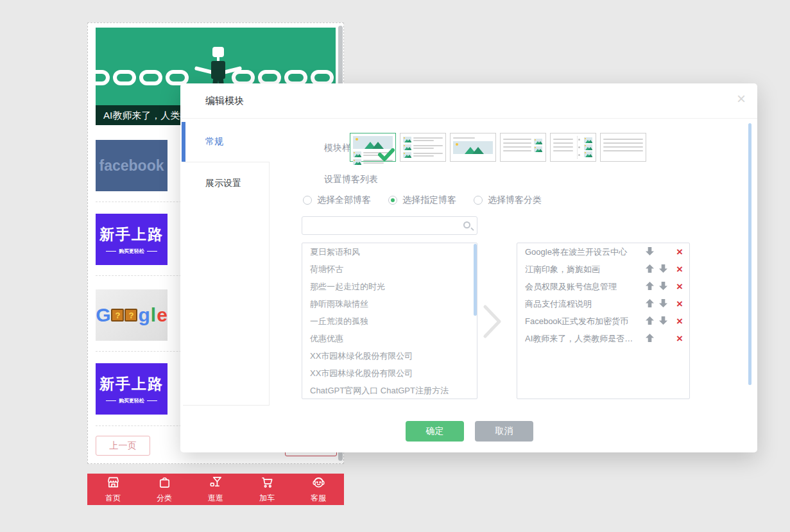  Describe the element at coordinates (603, 286) in the screenshot. I see `selected-blog-item: 会员权限及账号信息管理×` at that location.